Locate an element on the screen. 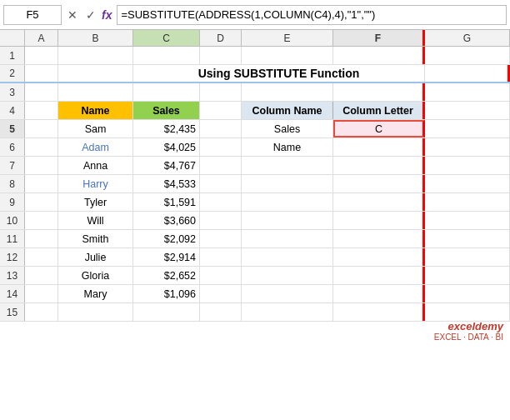  cell-f3 is located at coordinates (379, 92).